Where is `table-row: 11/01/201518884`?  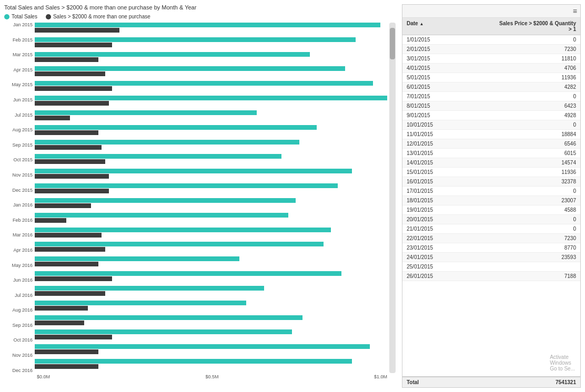 table-row: 11/01/201518884 is located at coordinates (491, 135).